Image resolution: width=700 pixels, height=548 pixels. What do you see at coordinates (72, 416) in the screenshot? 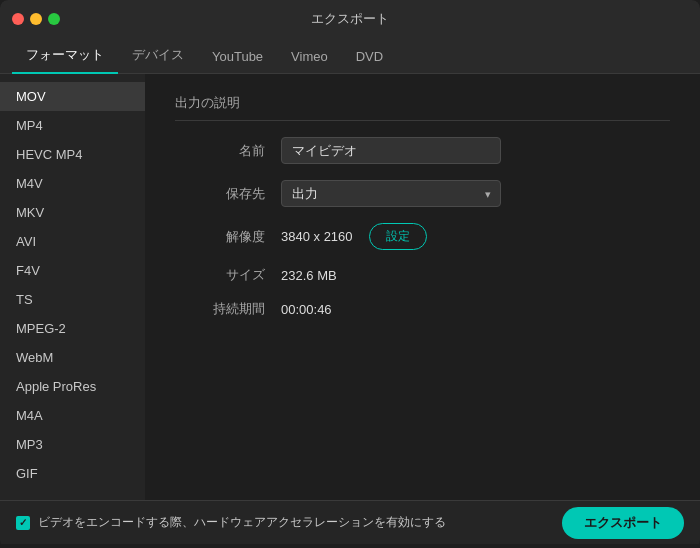
I see `sidebar-item-m4a: M4A` at bounding box center [72, 416].